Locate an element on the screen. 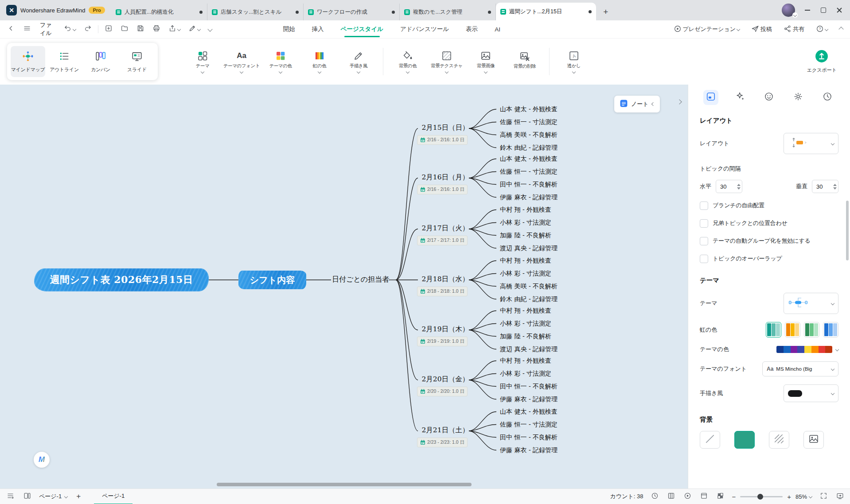  theme-color-picker is located at coordinates (807, 349).